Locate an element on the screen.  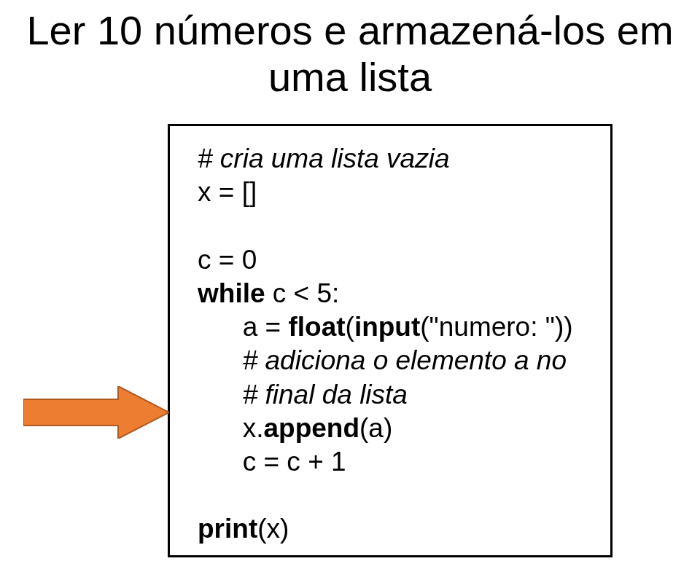
code-line-init-counter: c = 0 is located at coordinates (393, 260).